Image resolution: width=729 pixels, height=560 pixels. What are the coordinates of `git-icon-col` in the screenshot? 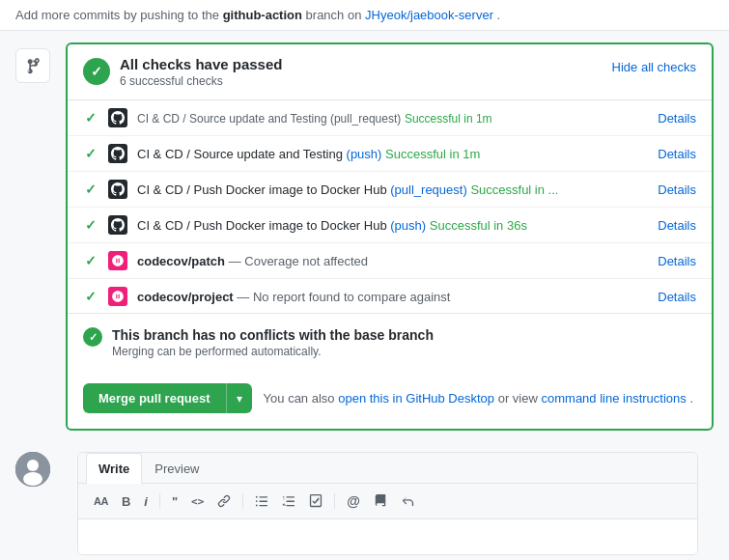 It's located at (35, 237).